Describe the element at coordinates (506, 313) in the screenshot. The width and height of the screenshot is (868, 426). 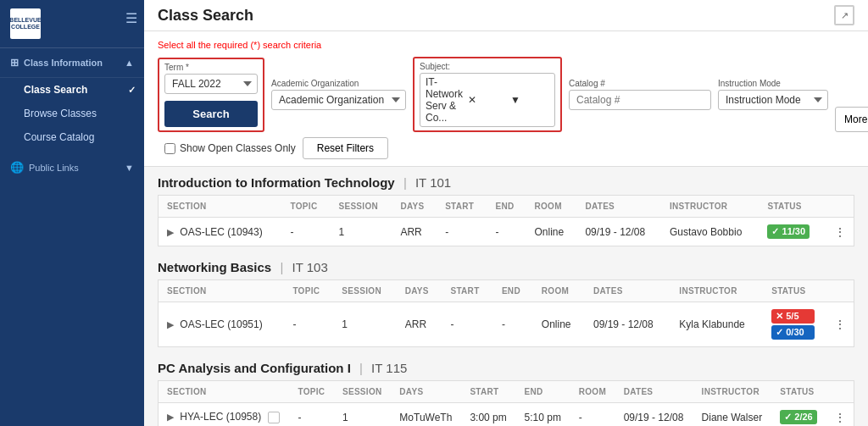
I see `course-table-it103: SECTION TOPIC SESSION DAYS START END ROO…` at that location.